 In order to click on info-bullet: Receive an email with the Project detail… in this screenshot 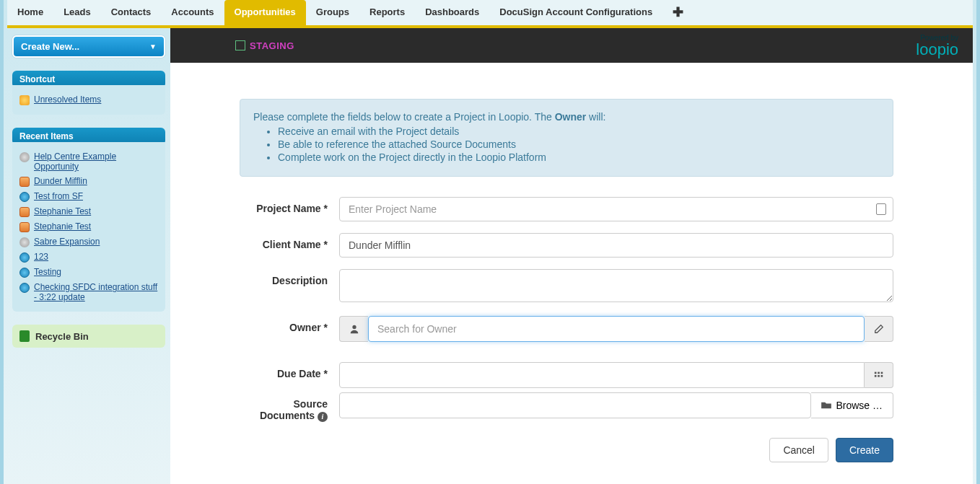, I will do `click(579, 131)`.